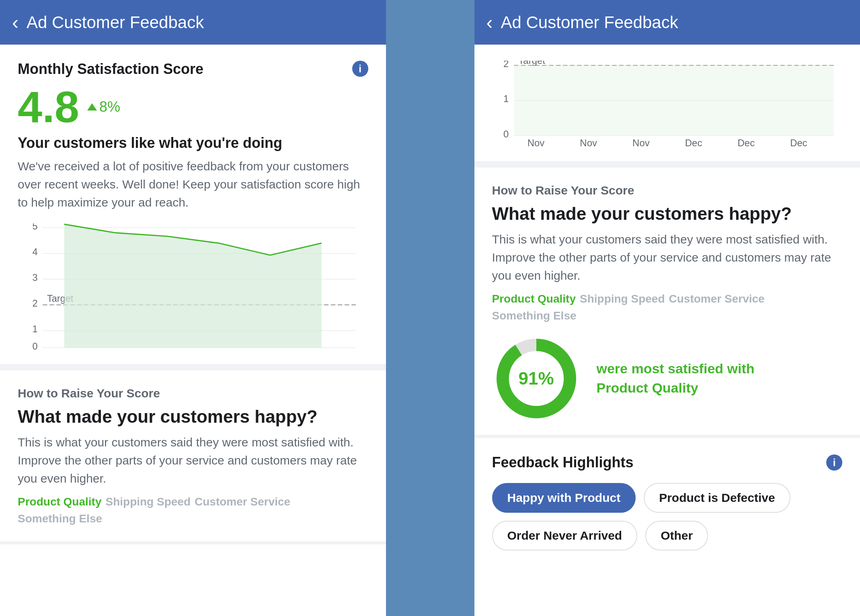 The height and width of the screenshot is (616, 860). Describe the element at coordinates (35, 278) in the screenshot. I see `svg-text: 3` at that location.